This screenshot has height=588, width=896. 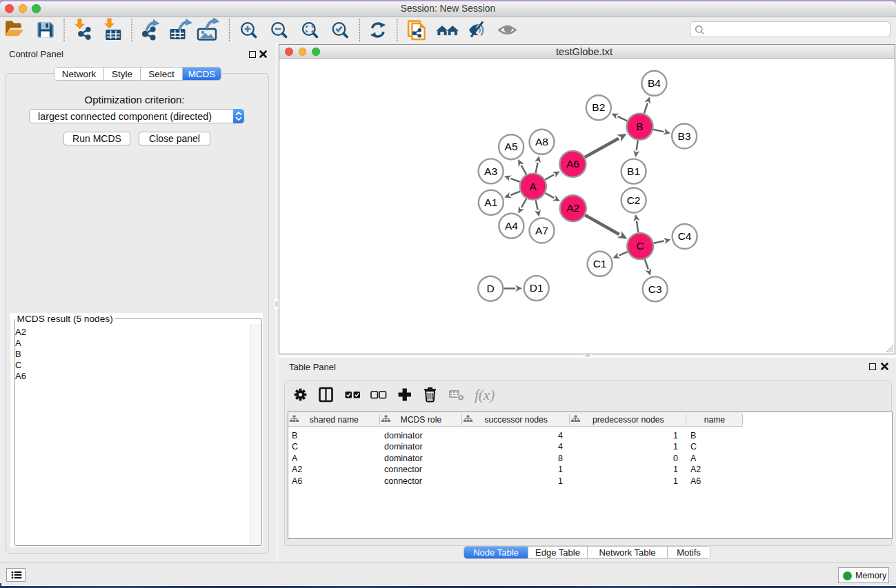 I want to click on svg-text: A1, so click(x=491, y=203).